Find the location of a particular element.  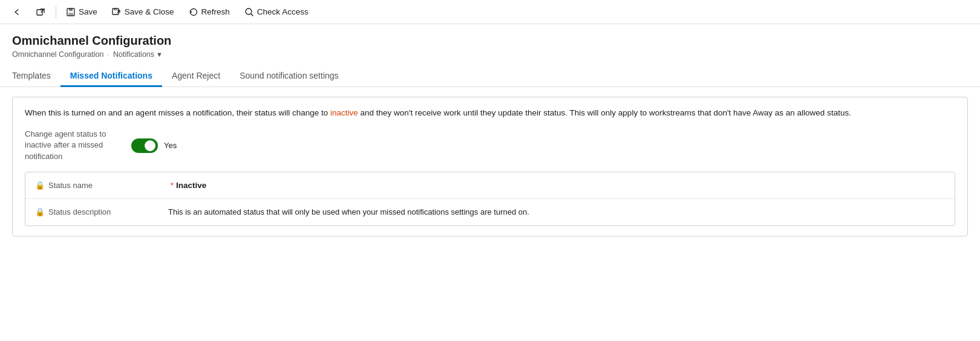

save-button: Save is located at coordinates (82, 12).